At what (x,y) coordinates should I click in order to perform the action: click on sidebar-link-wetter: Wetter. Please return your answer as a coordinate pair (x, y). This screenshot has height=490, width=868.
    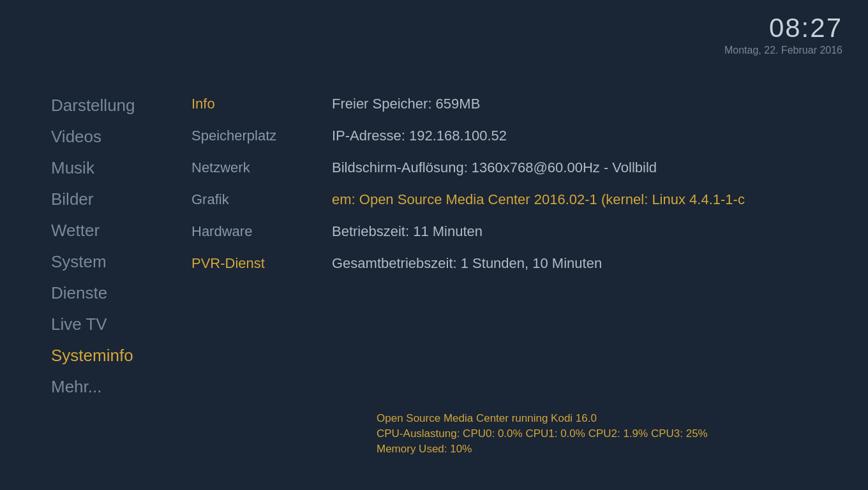
    Looking at the image, I should click on (75, 230).